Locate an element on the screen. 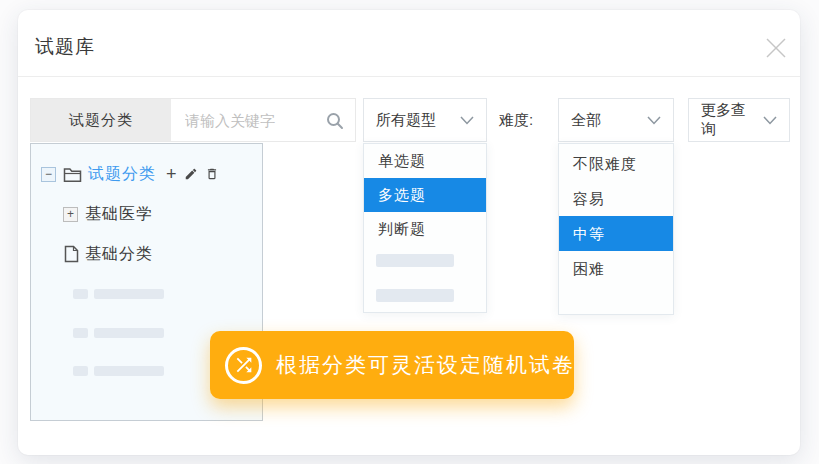  tab-question-category: 试题分类 is located at coordinates (101, 120).